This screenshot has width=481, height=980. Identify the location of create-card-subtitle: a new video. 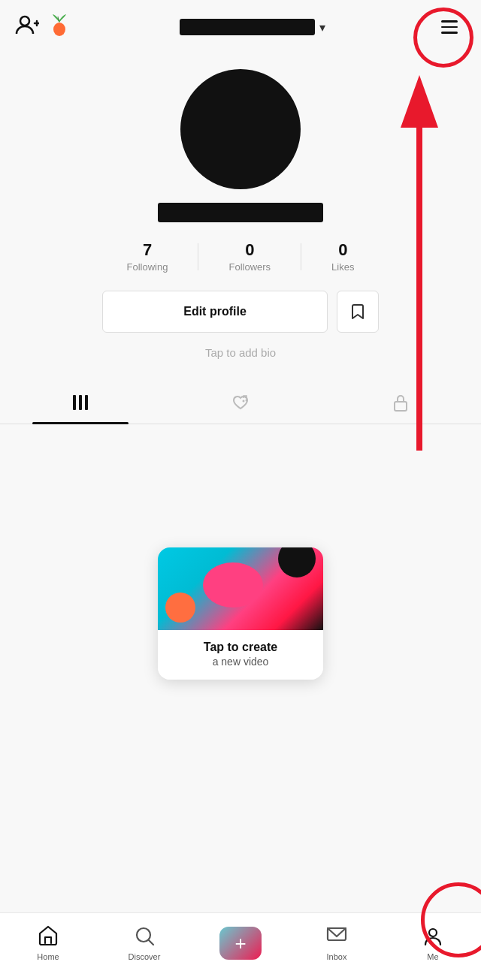
(240, 662).